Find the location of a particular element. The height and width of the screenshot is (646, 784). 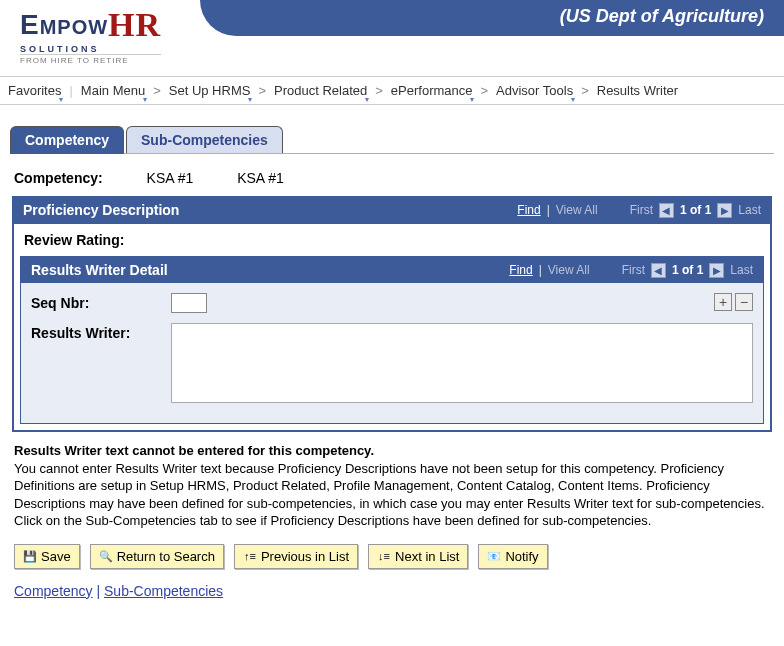

crumb-setup-hrms: Set Up HRMS is located at coordinates (210, 90).